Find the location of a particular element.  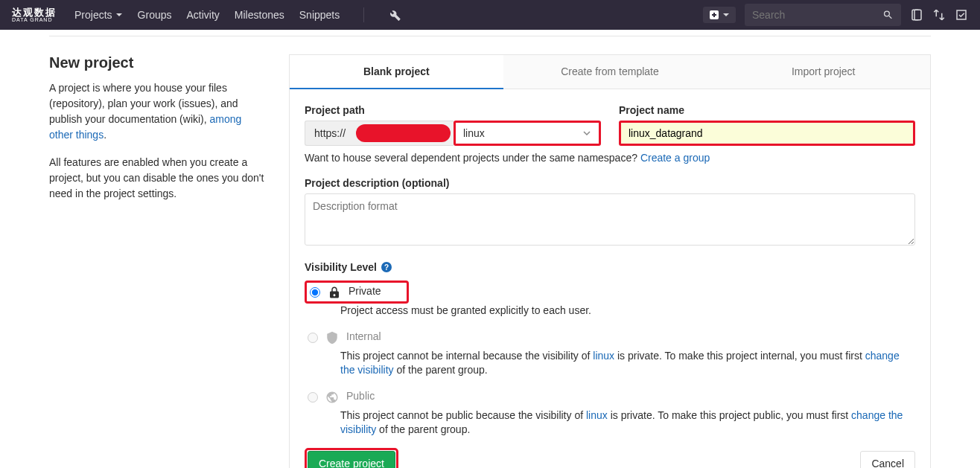

search-input is located at coordinates (818, 15).